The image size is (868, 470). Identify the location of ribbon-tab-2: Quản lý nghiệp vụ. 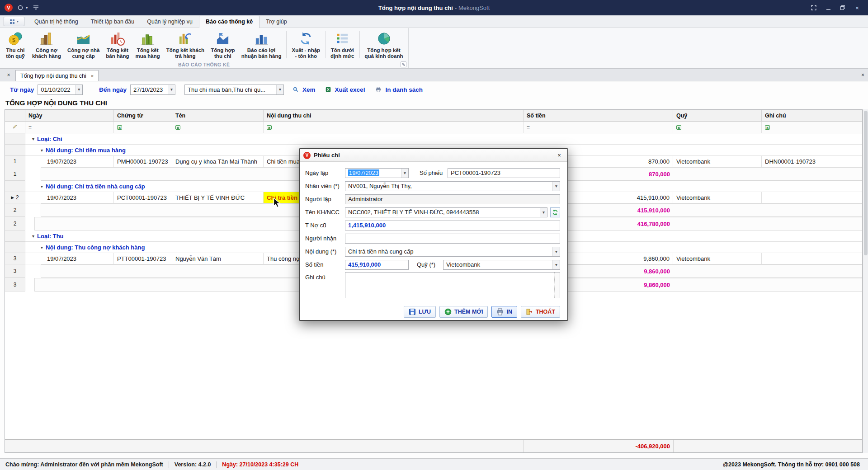
(170, 22).